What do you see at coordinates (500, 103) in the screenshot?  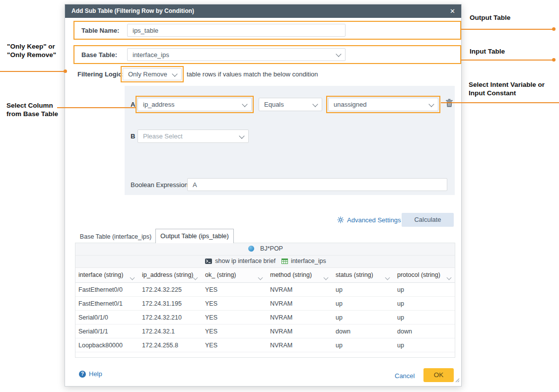 I see `annotation-line-select-intent` at bounding box center [500, 103].